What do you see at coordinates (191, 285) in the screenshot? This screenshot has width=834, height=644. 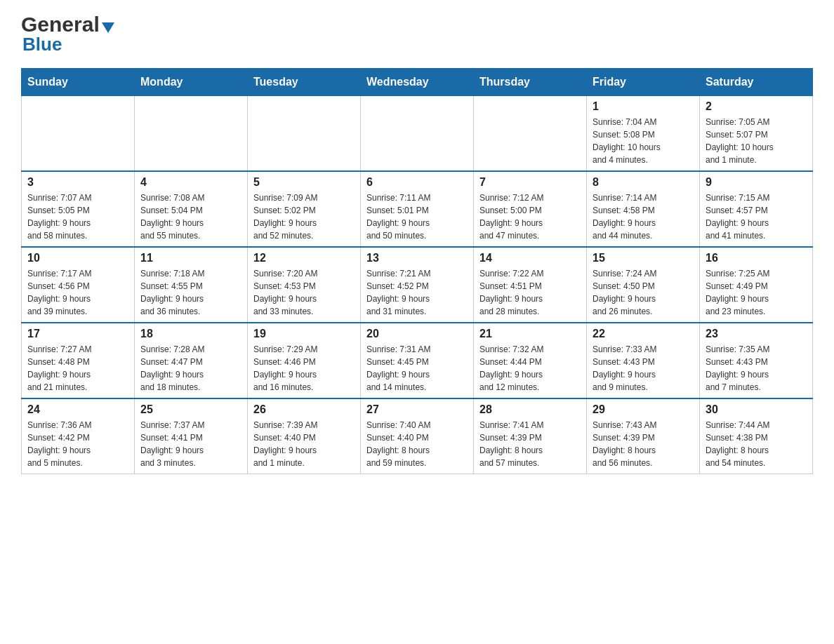 I see `calendar-cell: 11Sunrise: 7:18 AMSunset: 4:55 PMDayligh…` at bounding box center [191, 285].